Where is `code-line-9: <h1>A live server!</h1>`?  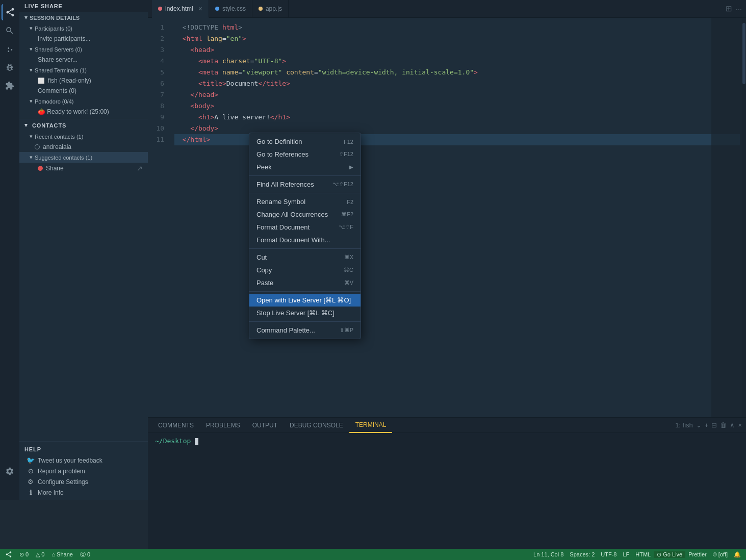 code-line-9: <h1>A live server!</h1> is located at coordinates (457, 117).